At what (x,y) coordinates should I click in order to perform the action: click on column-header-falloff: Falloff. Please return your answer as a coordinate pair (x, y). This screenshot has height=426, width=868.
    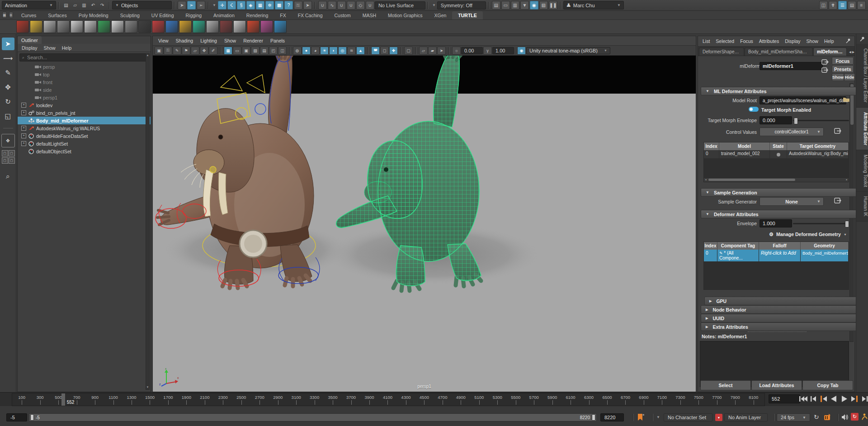
    Looking at the image, I should click on (780, 246).